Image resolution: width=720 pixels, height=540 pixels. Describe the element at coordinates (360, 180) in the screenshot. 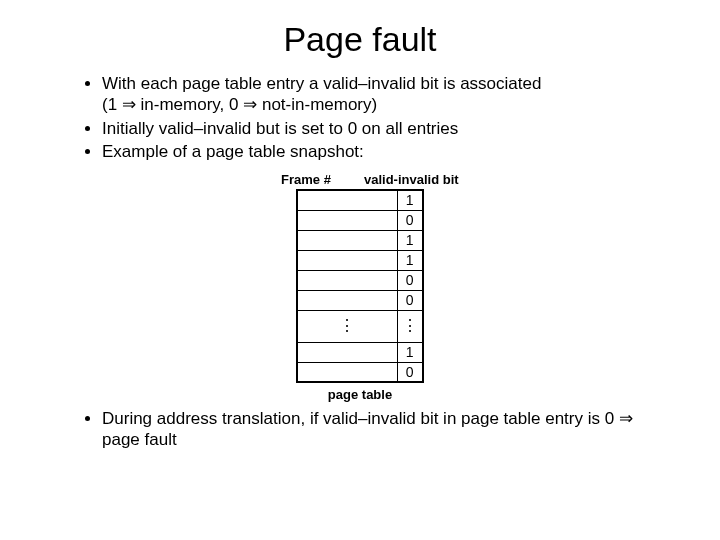

I see `table-headers: Frame # valid-invalid bit` at that location.